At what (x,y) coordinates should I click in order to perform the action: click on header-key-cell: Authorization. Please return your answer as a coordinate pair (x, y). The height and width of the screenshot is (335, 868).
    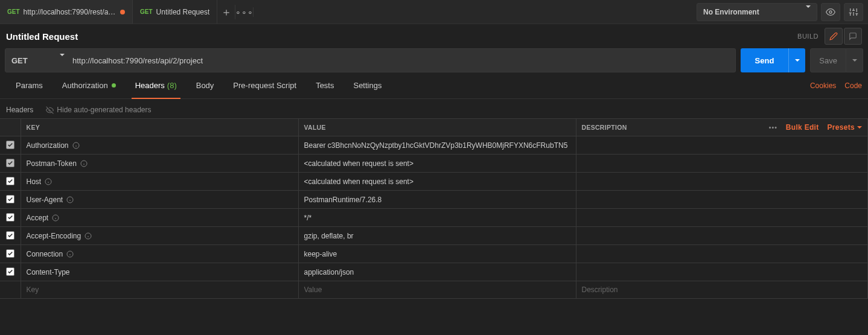
    Looking at the image, I should click on (159, 145).